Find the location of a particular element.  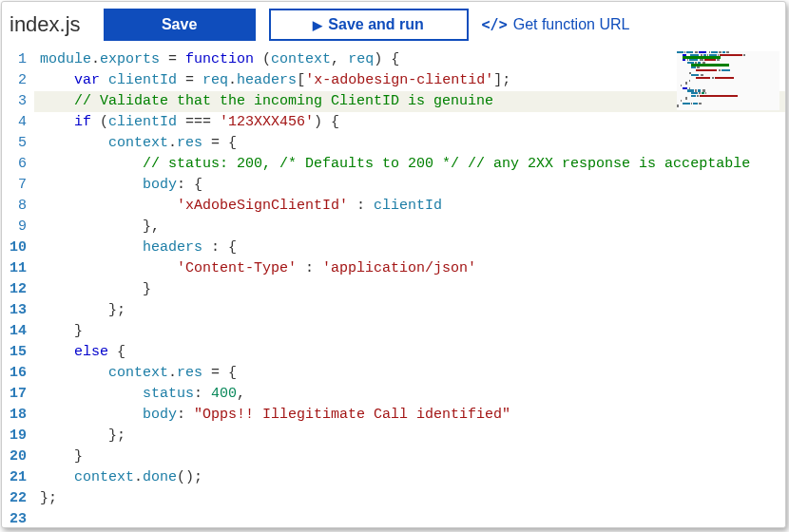

save-and-run-button: ▶ Save and run is located at coordinates (369, 25).